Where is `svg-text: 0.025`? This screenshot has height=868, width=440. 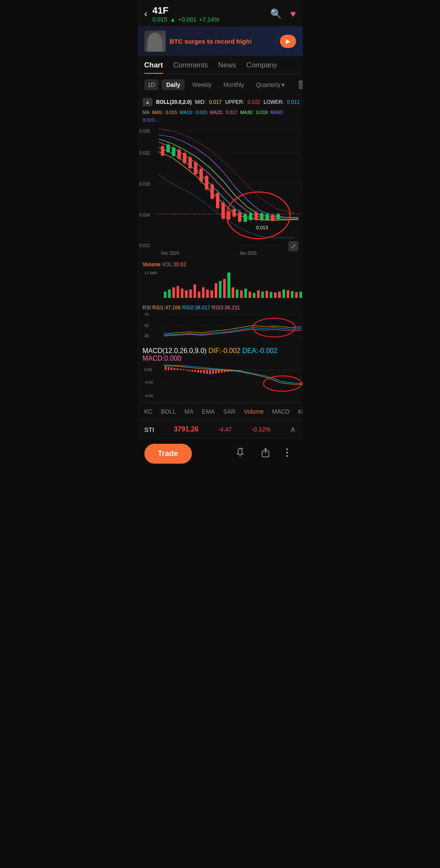 svg-text: 0.025 is located at coordinates (145, 131).